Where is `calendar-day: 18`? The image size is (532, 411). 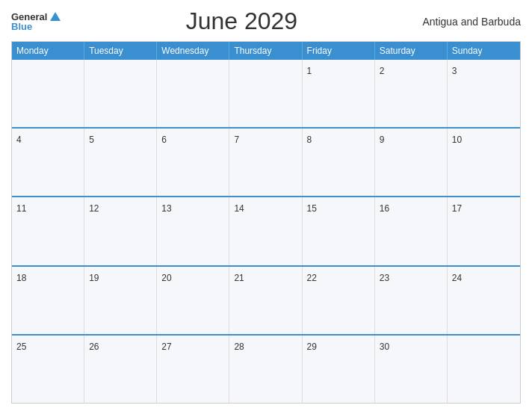 calendar-day: 18 is located at coordinates (48, 300).